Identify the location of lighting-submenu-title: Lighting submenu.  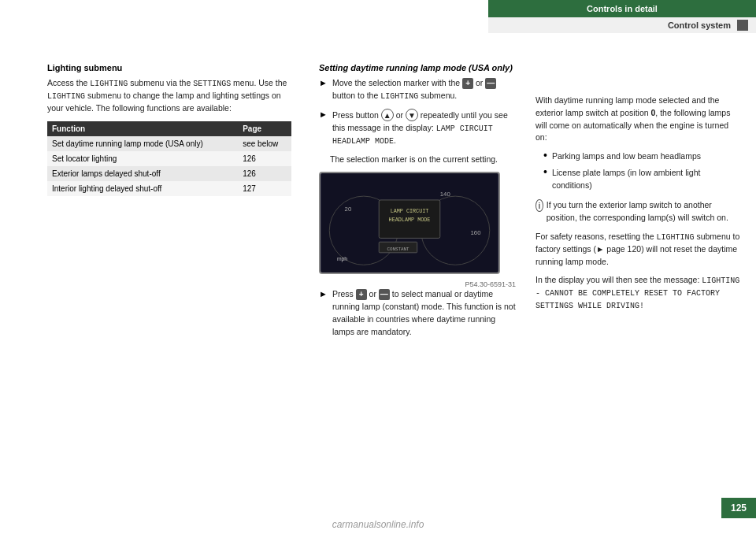
(169, 68).